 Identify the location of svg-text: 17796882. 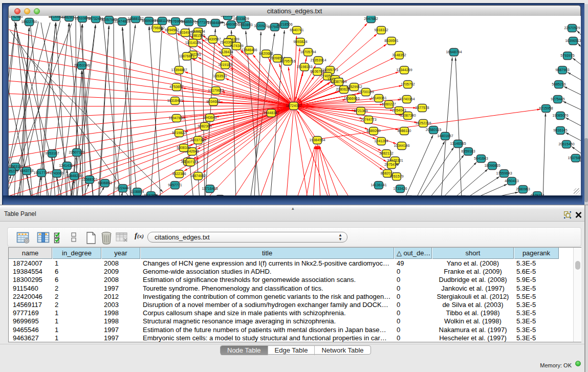
(157, 28).